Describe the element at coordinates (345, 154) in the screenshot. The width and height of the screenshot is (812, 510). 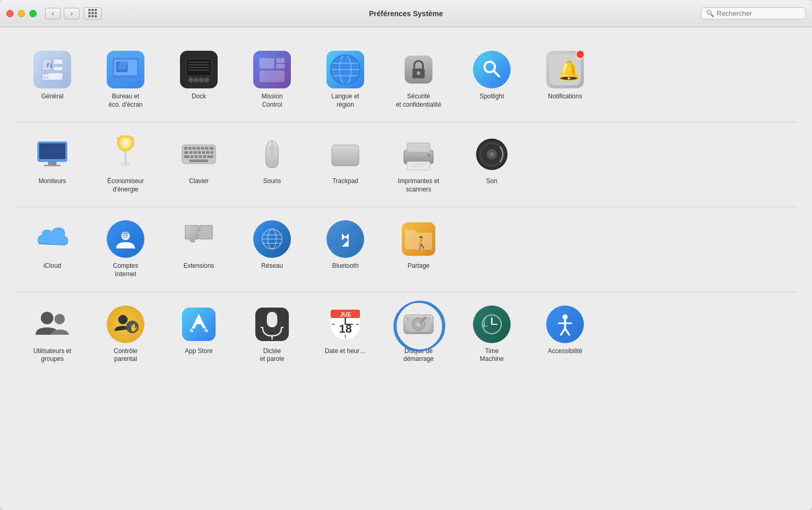
I see `trackpad-icon` at that location.